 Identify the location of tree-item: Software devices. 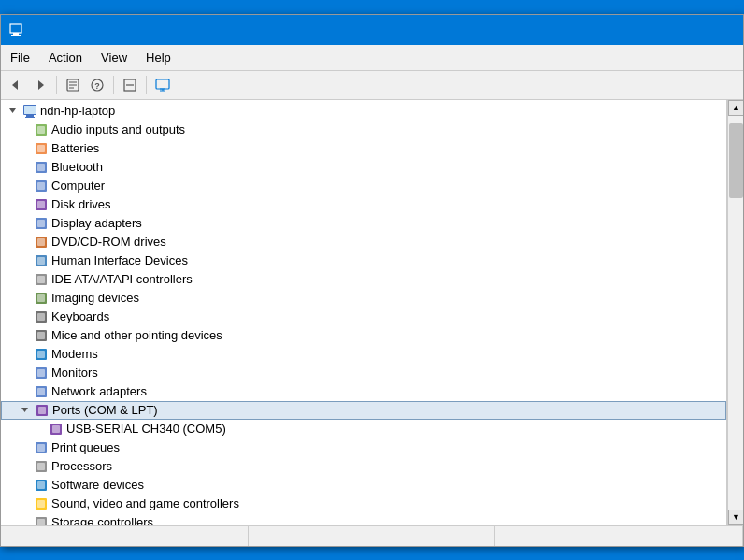
(364, 485).